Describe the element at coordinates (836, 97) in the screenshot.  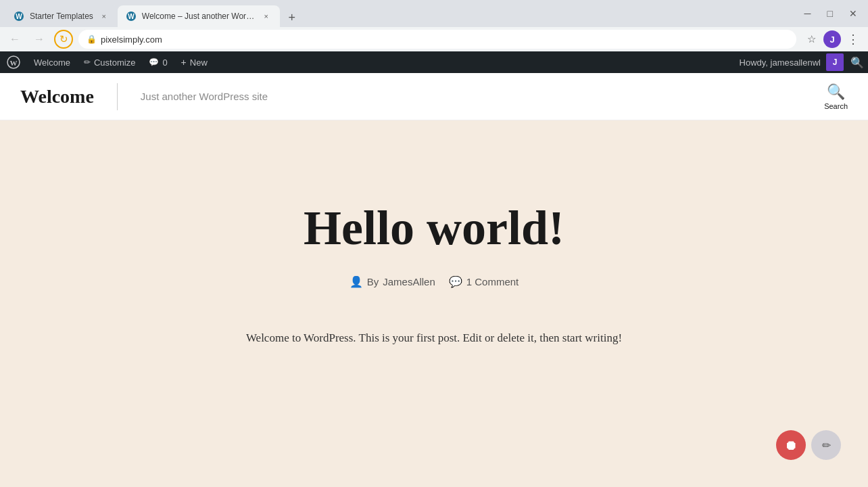
I see `search-button: 🔍 Search` at that location.